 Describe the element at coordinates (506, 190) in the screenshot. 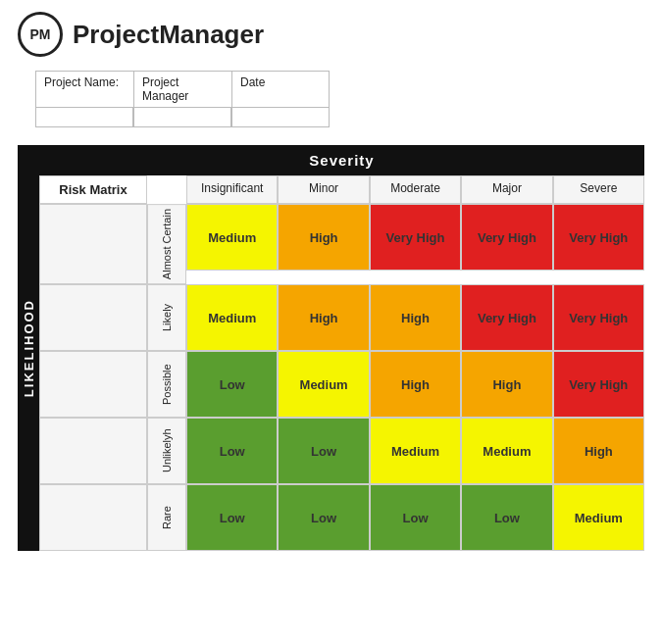

I see `col-header-major: Major` at that location.